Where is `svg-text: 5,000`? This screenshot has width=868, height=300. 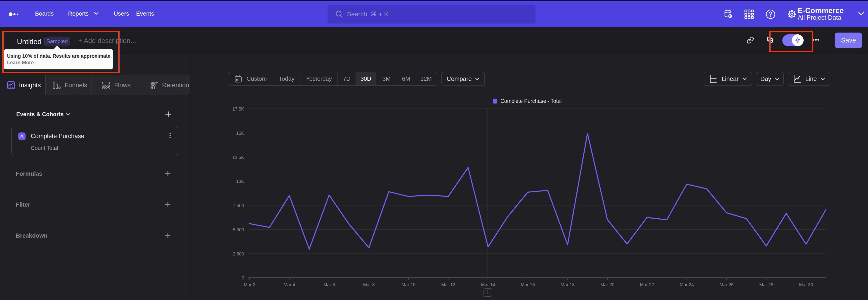
svg-text: 5,000 is located at coordinates (239, 230).